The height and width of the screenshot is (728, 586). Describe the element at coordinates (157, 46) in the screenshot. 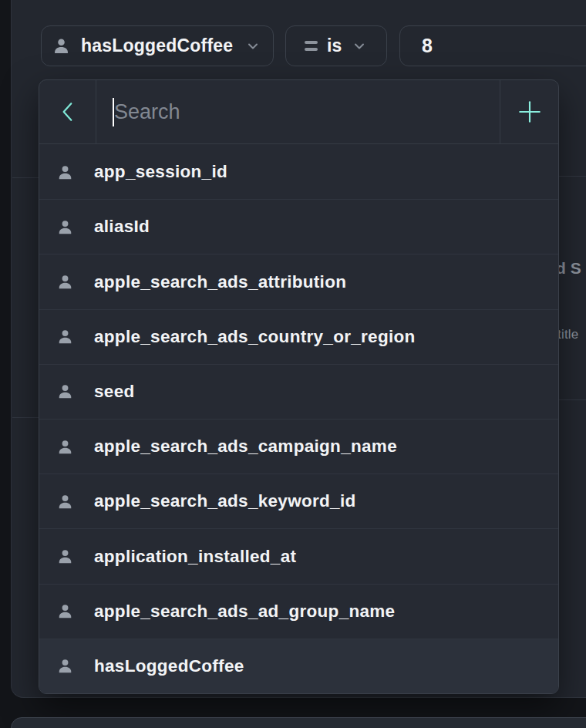

I see `property-filter-label: hasLoggedCoffee` at that location.